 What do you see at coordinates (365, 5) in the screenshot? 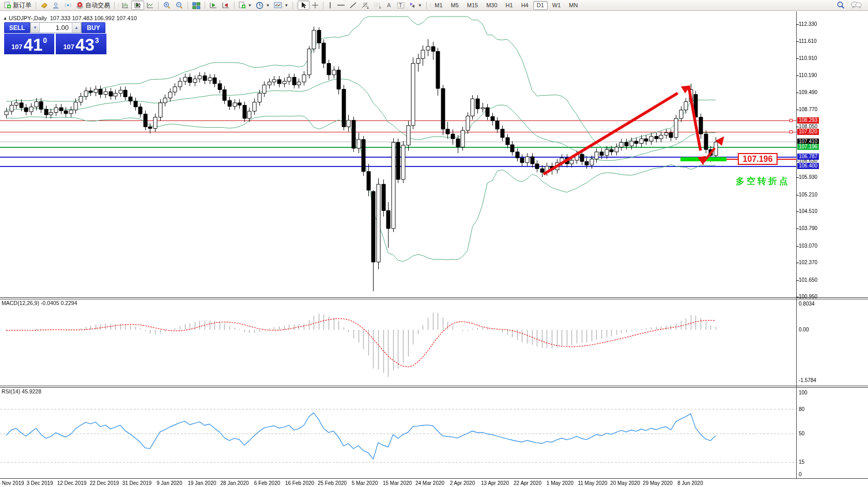
I see `fibonacci-button: E` at bounding box center [365, 5].